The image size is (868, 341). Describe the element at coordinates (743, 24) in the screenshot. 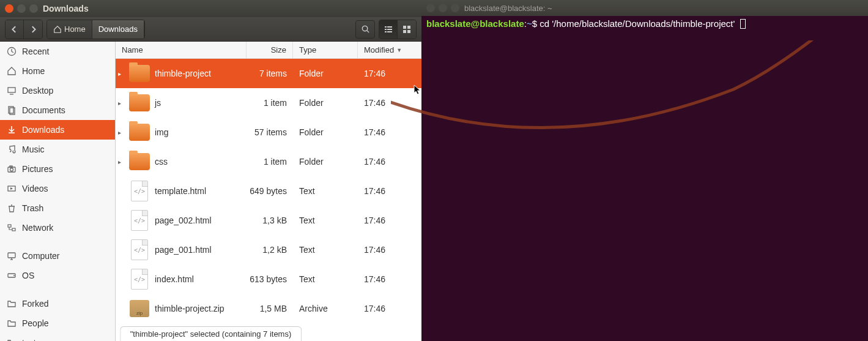

I see `terminal-cursor-icon` at that location.